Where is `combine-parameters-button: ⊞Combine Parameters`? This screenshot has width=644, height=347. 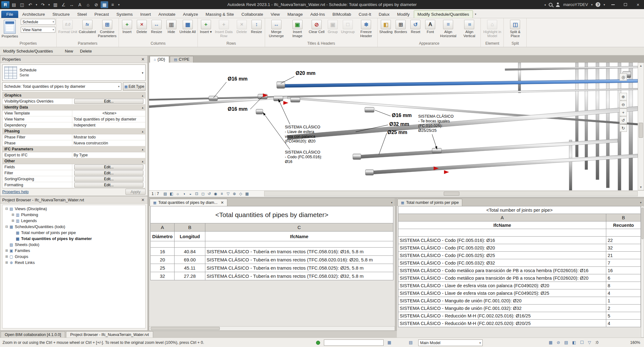
combine-parameters-button: ⊞Combine Parameters is located at coordinates (107, 30).